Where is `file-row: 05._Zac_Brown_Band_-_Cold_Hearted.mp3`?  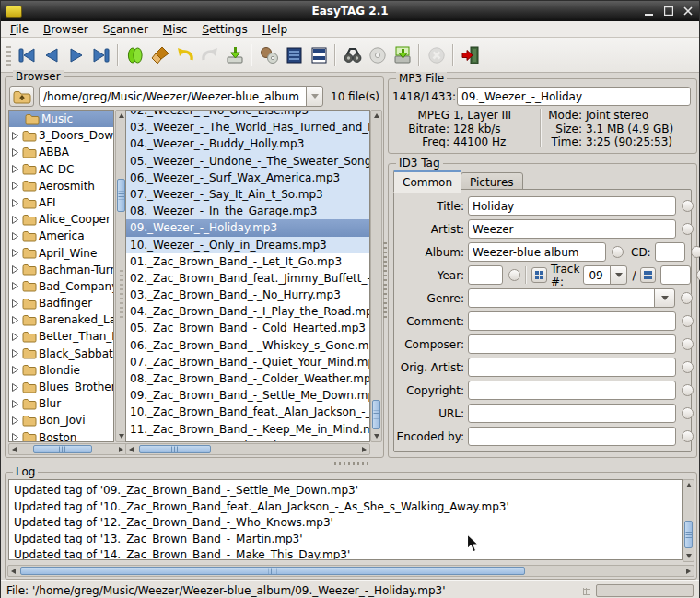
file-row: 05._Zac_Brown_Band_-_Cold_Hearted.mp3 is located at coordinates (248, 328).